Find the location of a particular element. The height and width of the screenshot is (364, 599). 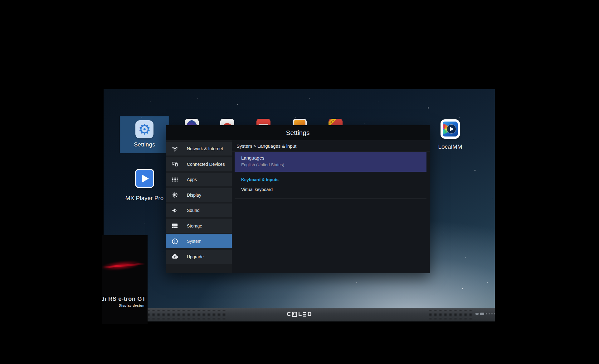

virtual-keyboard-item: Virtual keyboard is located at coordinates (257, 189).